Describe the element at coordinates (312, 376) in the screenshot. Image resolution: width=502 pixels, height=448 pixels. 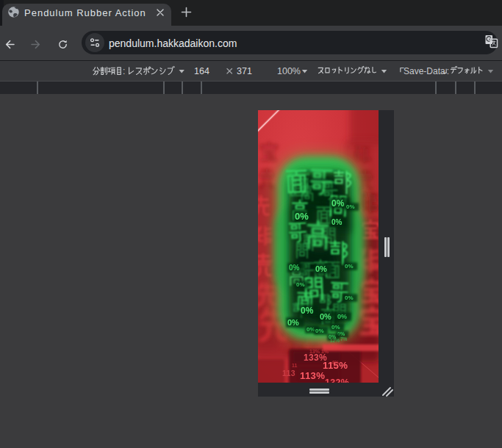
I see `svg-text: 113%` at that location.